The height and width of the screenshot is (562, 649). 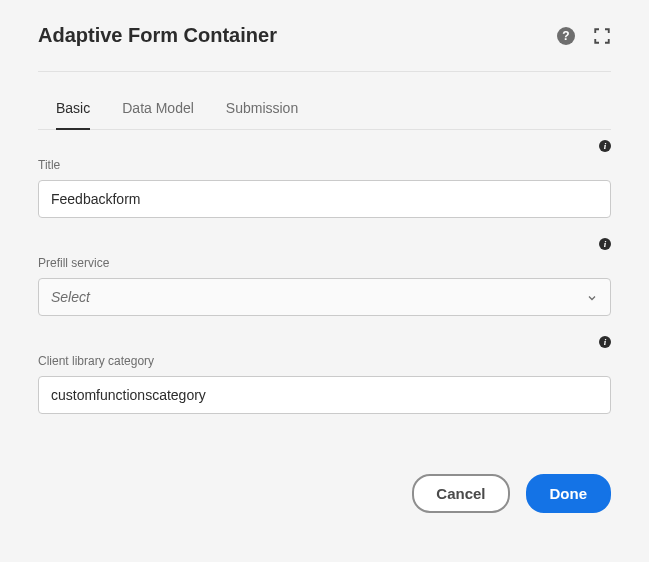 What do you see at coordinates (569, 494) in the screenshot?
I see `done-button: Done` at bounding box center [569, 494].